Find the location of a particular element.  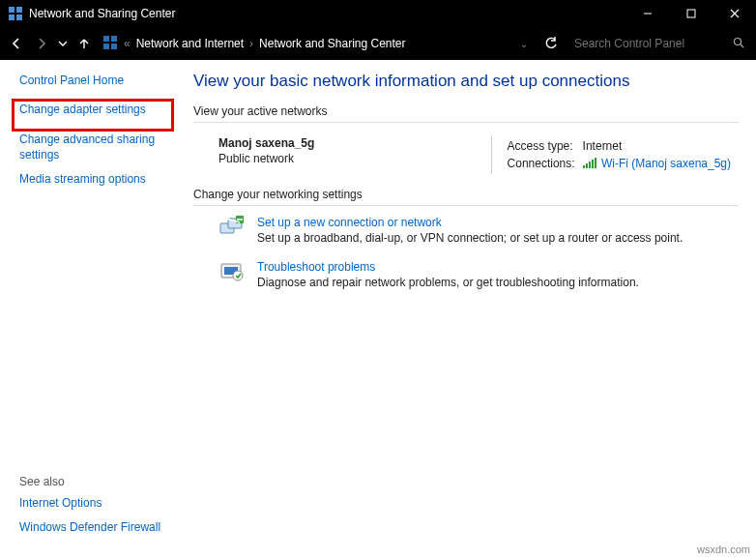

search-input is located at coordinates (653, 44).